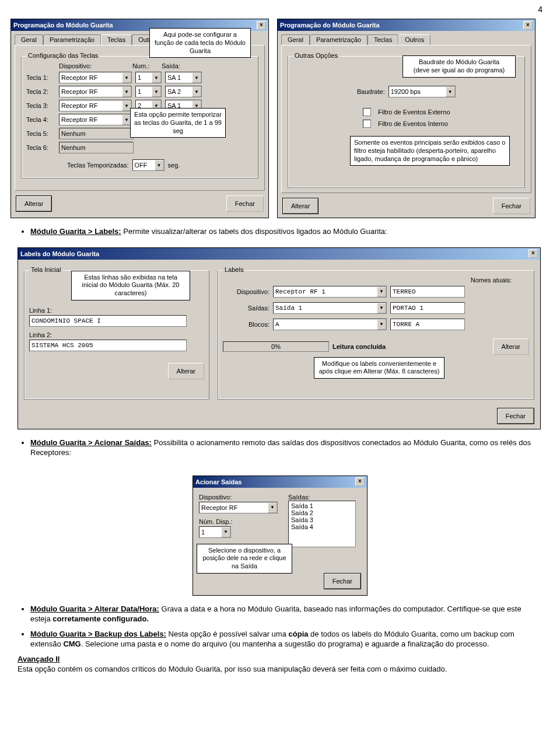 This screenshot has width=560, height=741. What do you see at coordinates (330, 292) in the screenshot?
I see `disp-dd: Receptor RF 1▼` at bounding box center [330, 292].